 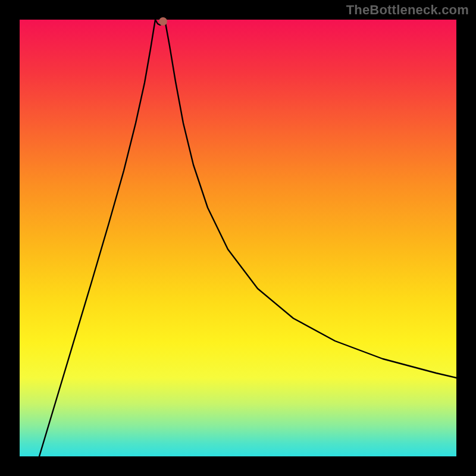 I want to click on watermark-text: TheBottleneck.com, so click(x=408, y=10).